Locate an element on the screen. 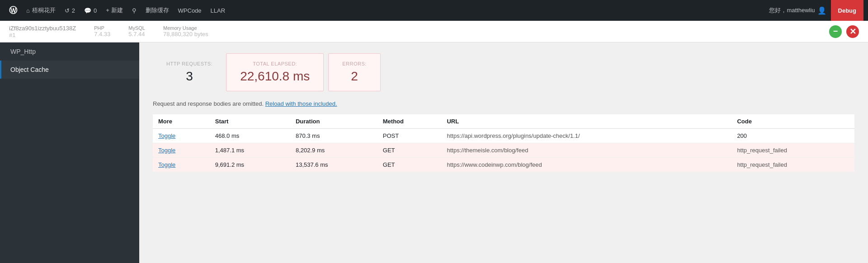 Image resolution: width=868 pixels, height=263 pixels. llar-item: LLAR is located at coordinates (218, 10).